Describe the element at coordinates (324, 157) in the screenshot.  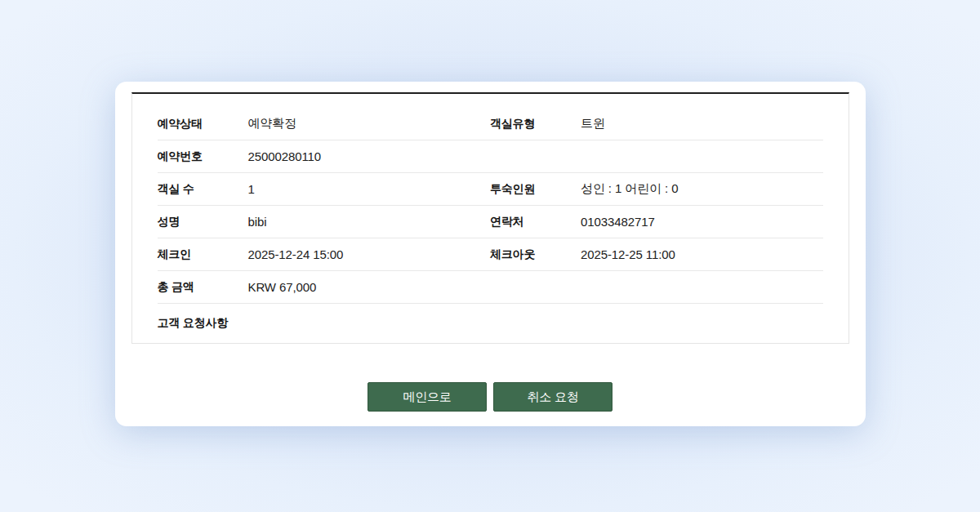
I see `field-reservation-number: 예약번호 25000280110` at that location.